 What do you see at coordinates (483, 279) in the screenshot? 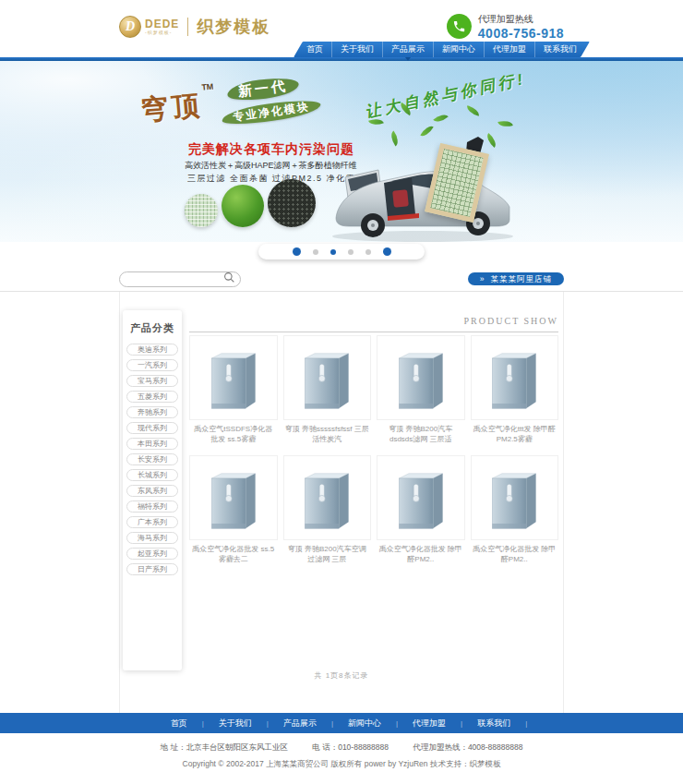
I see `double-arrow-icon: »` at bounding box center [483, 279].